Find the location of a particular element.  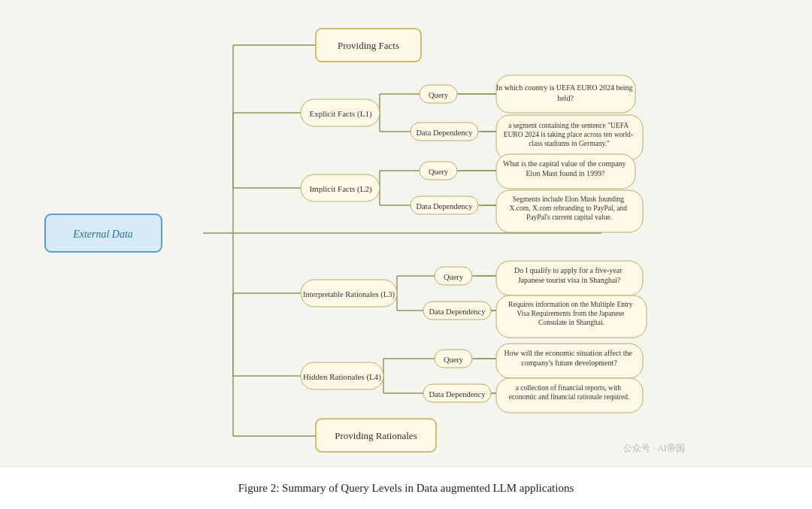

providing-rationales-label: Providing Rationales is located at coordinates (376, 436).